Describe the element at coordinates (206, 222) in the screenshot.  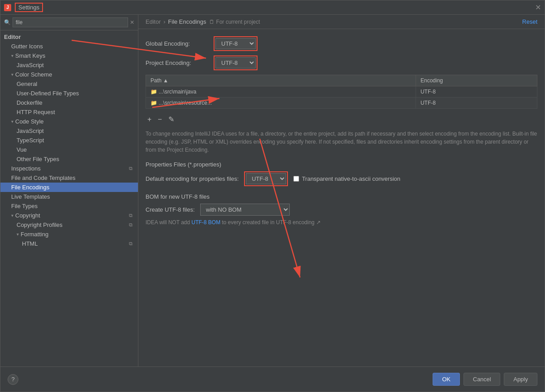
I see `utf8-bom-link: UTF-8 BOM` at that location.